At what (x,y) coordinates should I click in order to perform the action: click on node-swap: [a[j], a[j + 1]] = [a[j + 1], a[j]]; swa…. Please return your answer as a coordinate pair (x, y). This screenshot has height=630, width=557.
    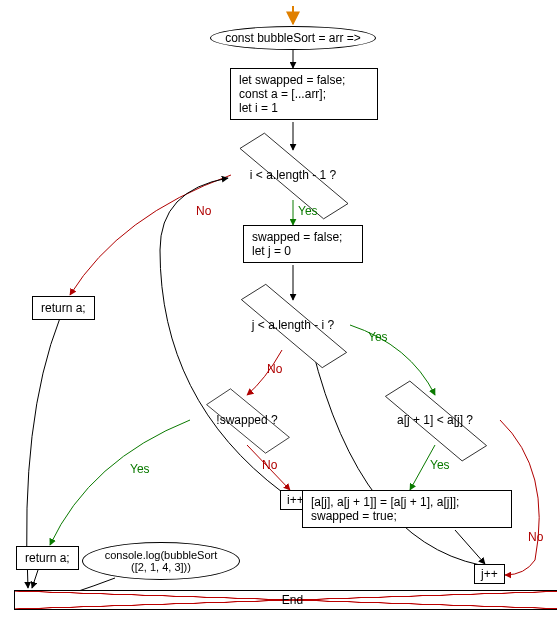
    Looking at the image, I should click on (407, 509).